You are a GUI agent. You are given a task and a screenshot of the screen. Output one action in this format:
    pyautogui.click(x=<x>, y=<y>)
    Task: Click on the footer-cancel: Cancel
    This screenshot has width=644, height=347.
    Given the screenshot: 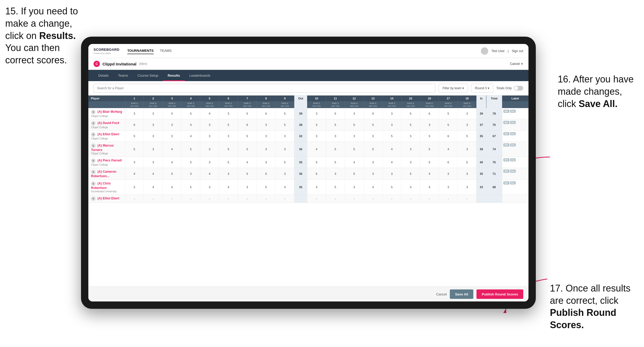 What is the action you would take?
    pyautogui.click(x=441, y=294)
    